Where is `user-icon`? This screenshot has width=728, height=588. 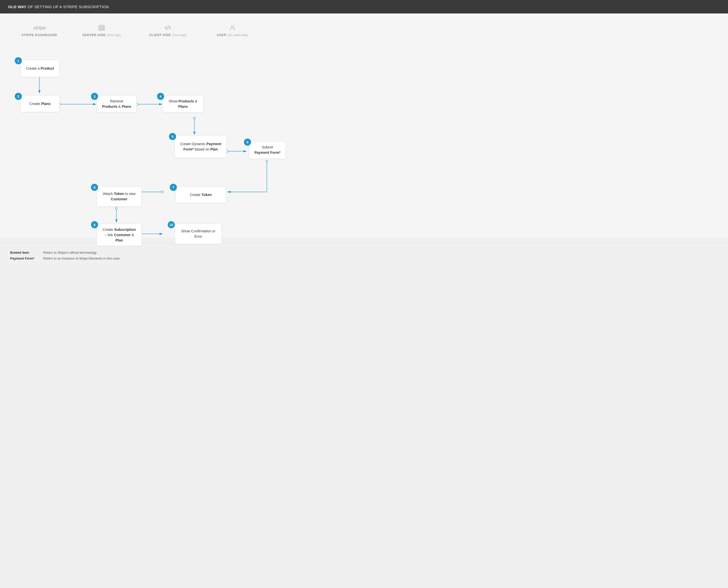
user-icon is located at coordinates (232, 28).